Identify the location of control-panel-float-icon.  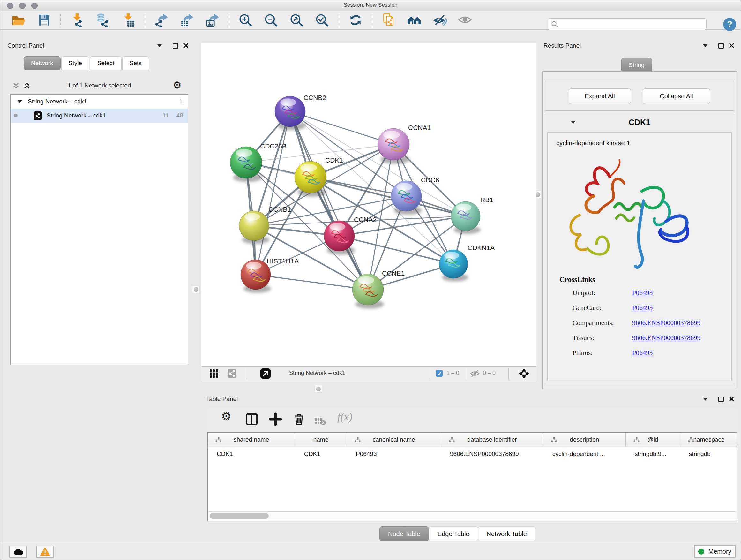
(176, 46).